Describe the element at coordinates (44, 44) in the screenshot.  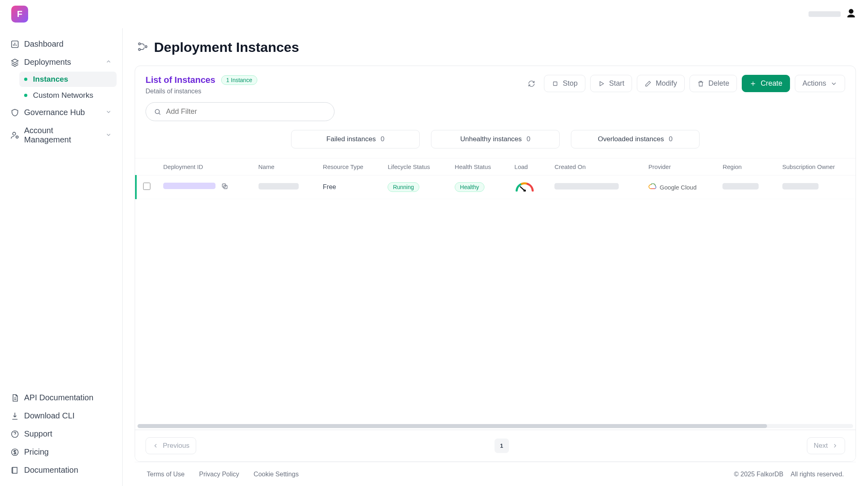
I see `sidebar-item-label: Dashboard` at that location.